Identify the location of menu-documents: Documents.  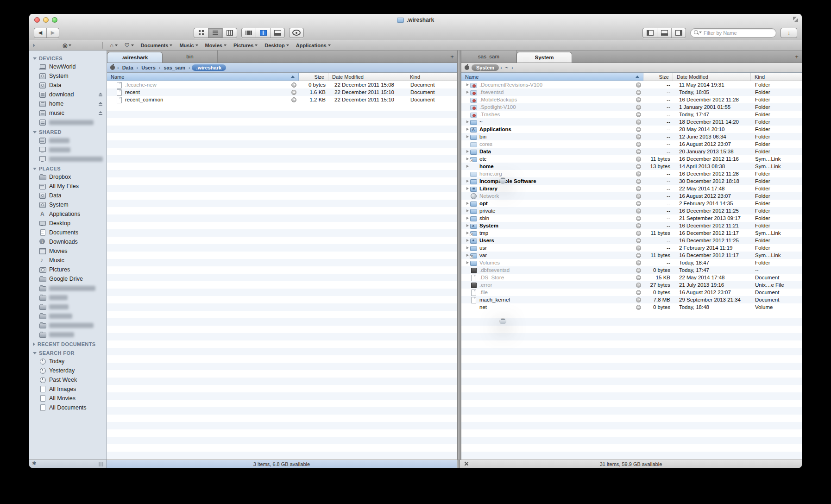
(157, 45).